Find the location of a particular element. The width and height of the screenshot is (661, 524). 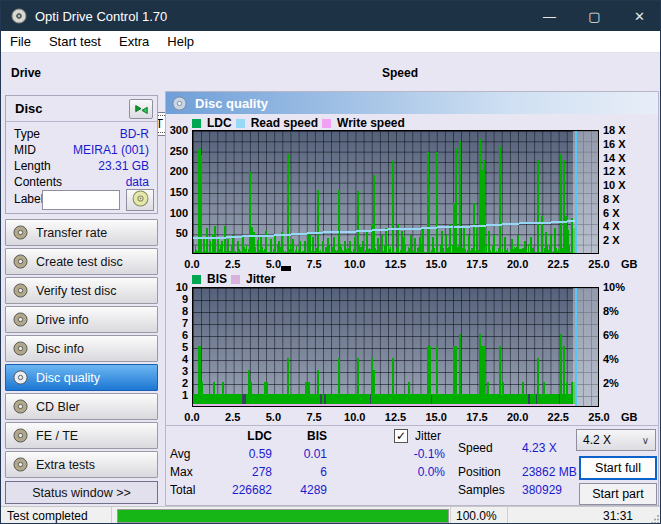

sidebar-item-disc-info: Disc info is located at coordinates (82, 348).